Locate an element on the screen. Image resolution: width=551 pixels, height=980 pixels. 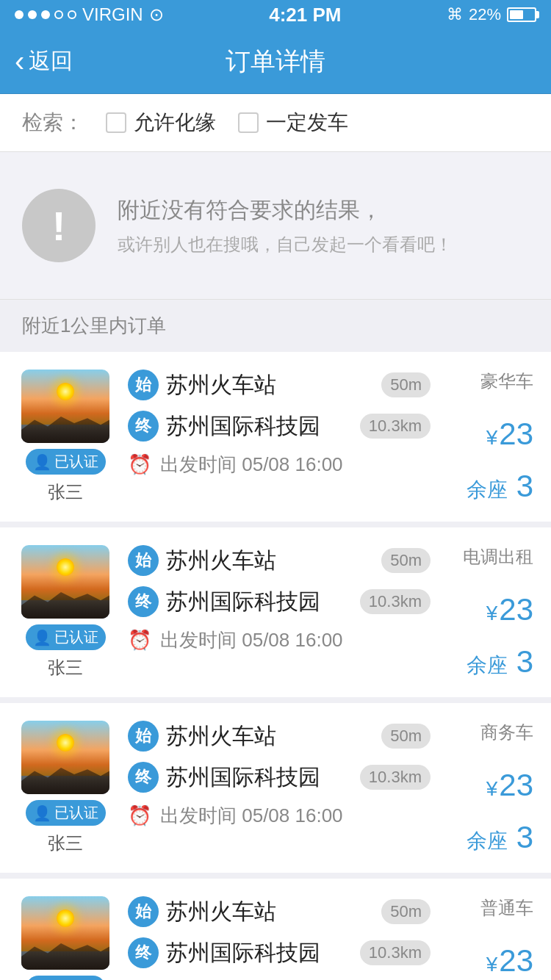
option-fache: 一定发车 is located at coordinates (293, 123).